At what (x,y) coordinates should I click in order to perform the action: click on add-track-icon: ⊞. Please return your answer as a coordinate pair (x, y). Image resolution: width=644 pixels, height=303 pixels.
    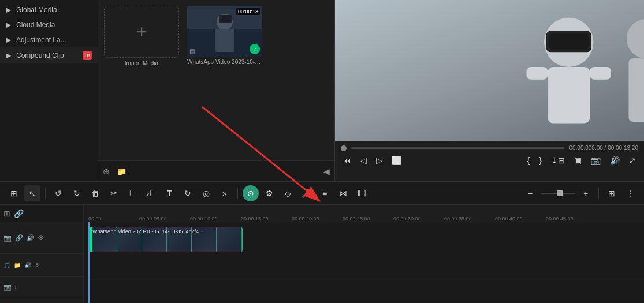
    Looking at the image, I should click on (7, 214).